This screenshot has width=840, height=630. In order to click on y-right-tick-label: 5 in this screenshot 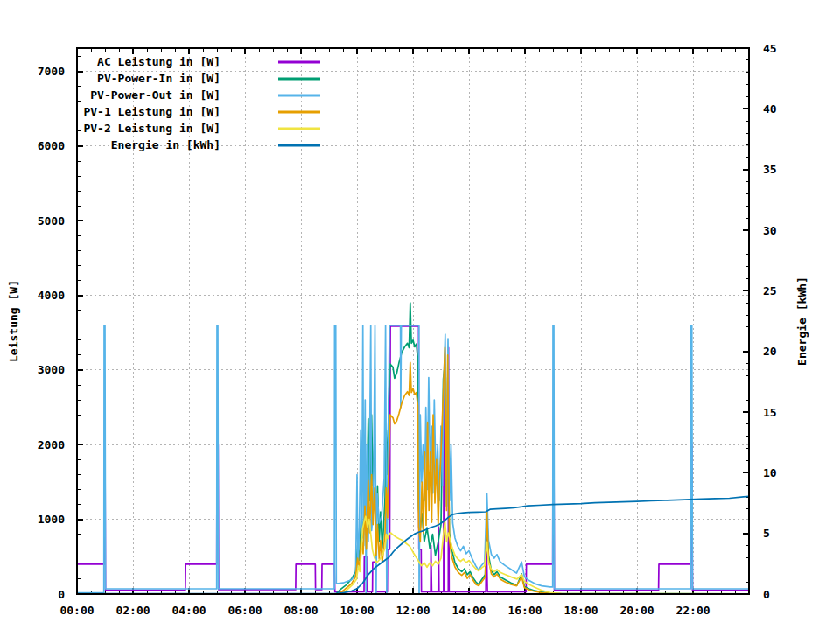, I will do `click(766, 534)`.